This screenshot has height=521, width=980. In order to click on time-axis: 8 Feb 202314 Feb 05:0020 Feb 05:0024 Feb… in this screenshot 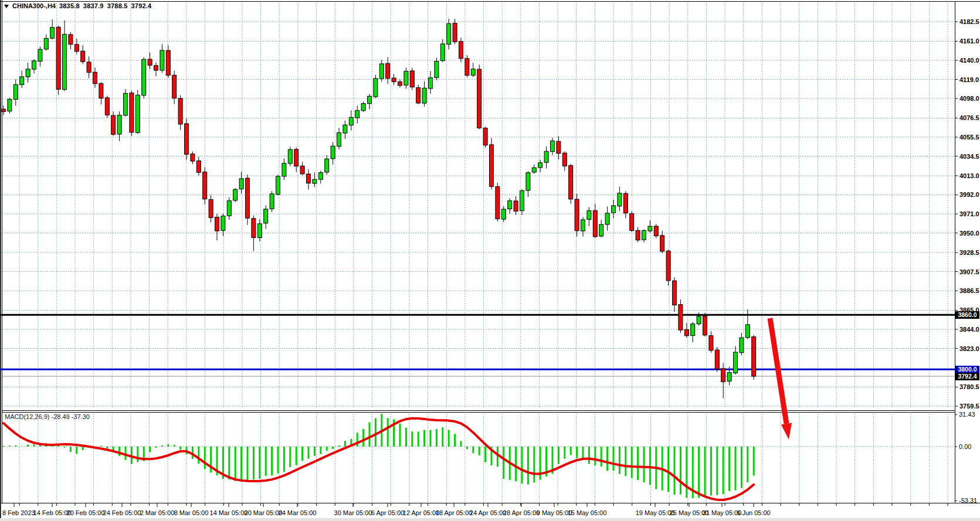, I will do `click(475, 510)`.